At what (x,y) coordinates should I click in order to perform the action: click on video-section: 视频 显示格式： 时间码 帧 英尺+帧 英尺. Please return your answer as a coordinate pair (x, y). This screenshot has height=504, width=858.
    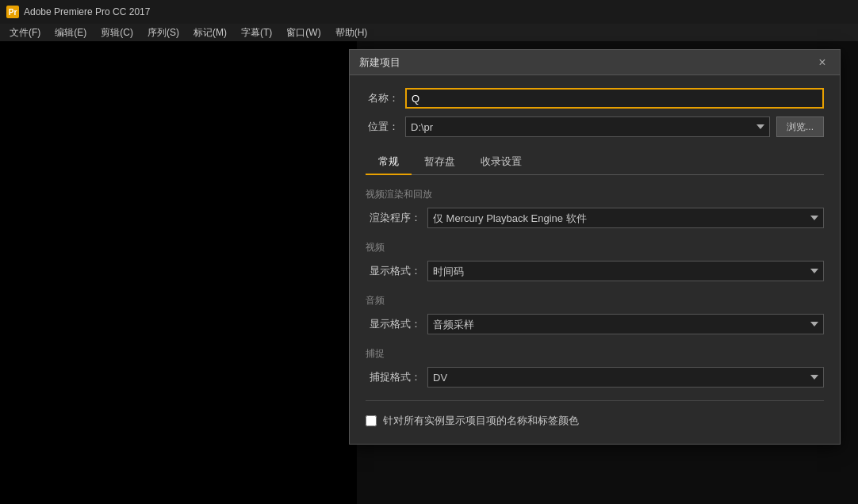
    Looking at the image, I should click on (595, 262).